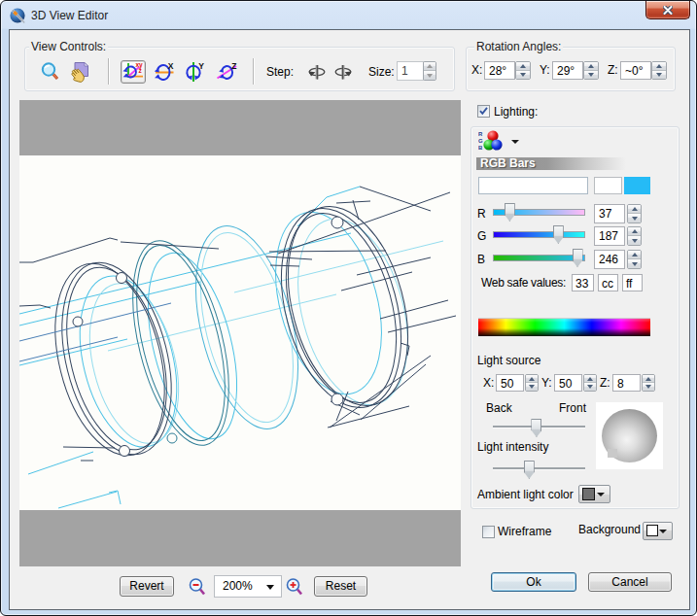 The image size is (697, 616). I want to click on zoom-tool-icon, so click(51, 72).